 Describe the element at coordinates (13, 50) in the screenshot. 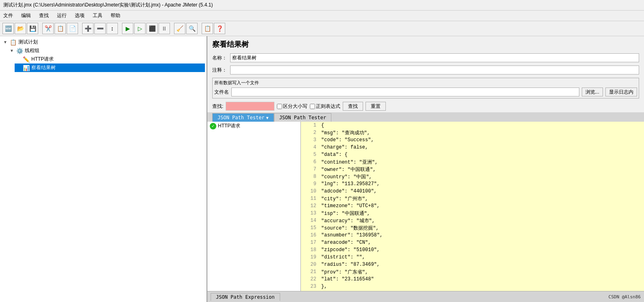

I see `expand-icon-thread: ▼` at that location.